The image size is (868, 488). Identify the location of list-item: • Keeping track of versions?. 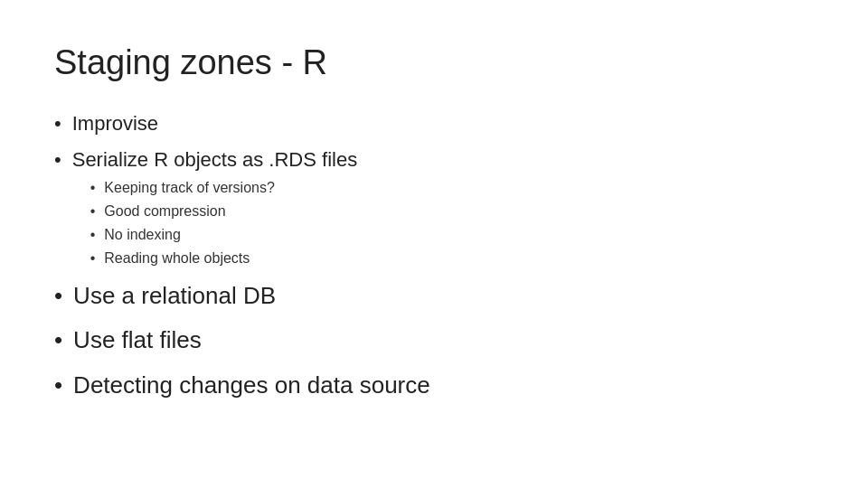
(224, 188).